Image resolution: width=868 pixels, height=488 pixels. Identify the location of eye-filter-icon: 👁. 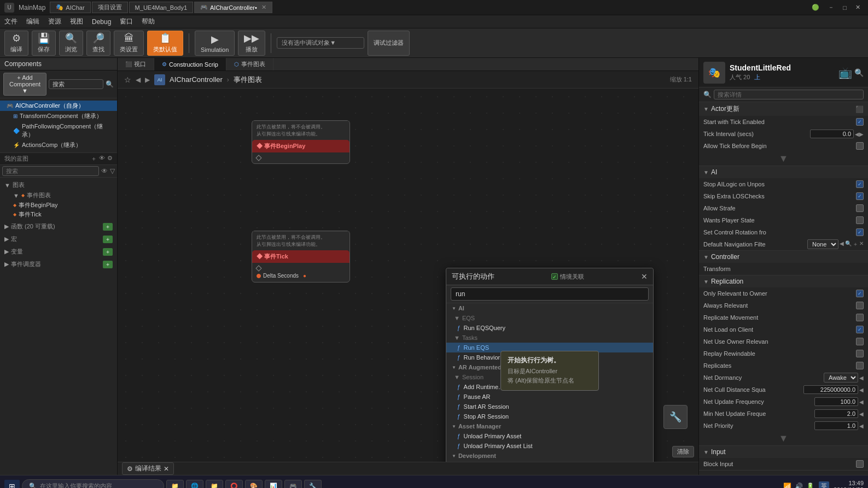
(104, 171).